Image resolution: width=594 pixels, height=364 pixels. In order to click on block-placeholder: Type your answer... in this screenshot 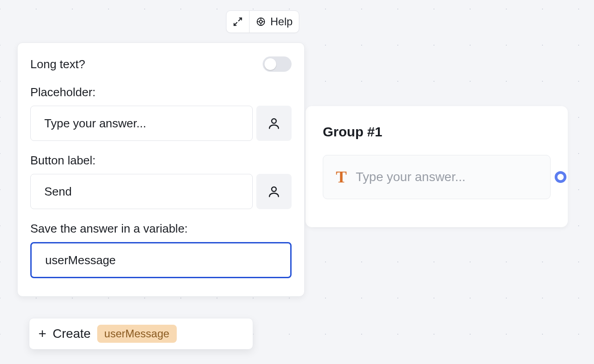, I will do `click(410, 177)`.